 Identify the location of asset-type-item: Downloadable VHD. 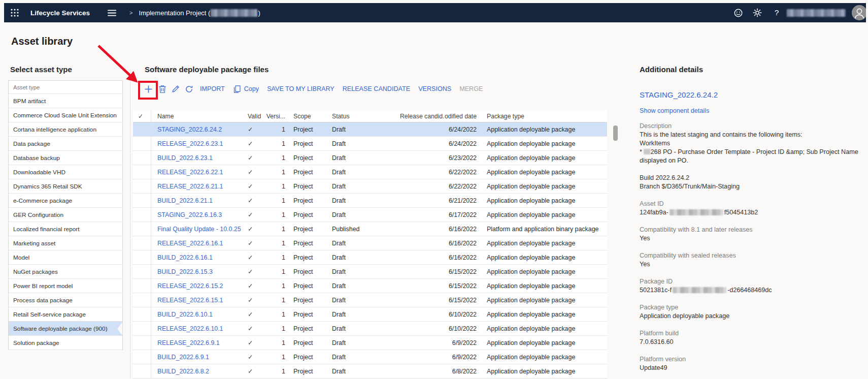
(65, 172).